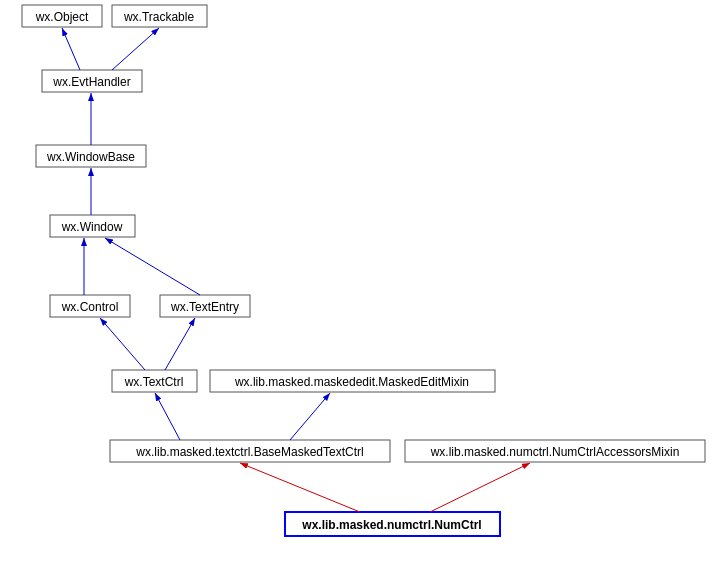 This screenshot has width=728, height=577. Describe the element at coordinates (90, 307) in the screenshot. I see `node-label-control: wx.Control` at that location.